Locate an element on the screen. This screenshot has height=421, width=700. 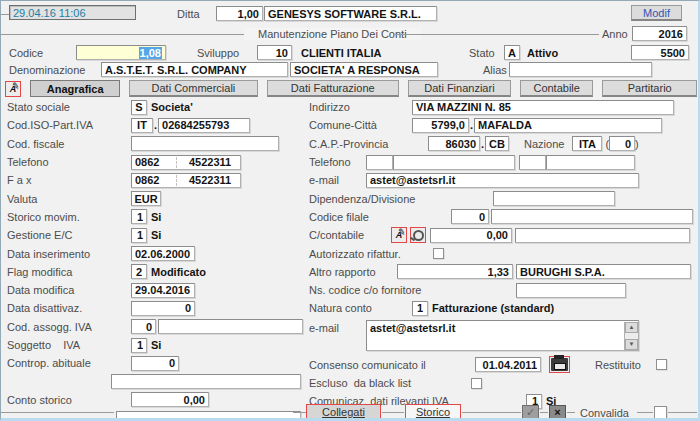
nazione-field: ITA is located at coordinates (587, 144).